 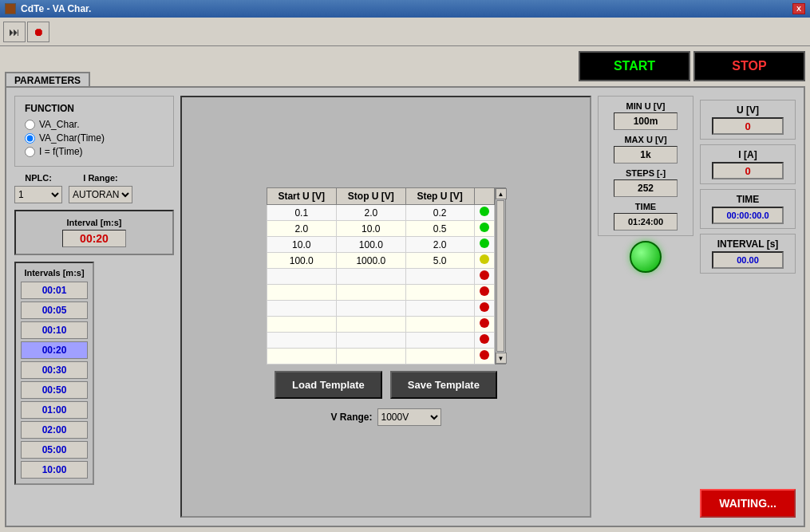 I want to click on interval-btn-0010: 00:10, so click(x=54, y=330).